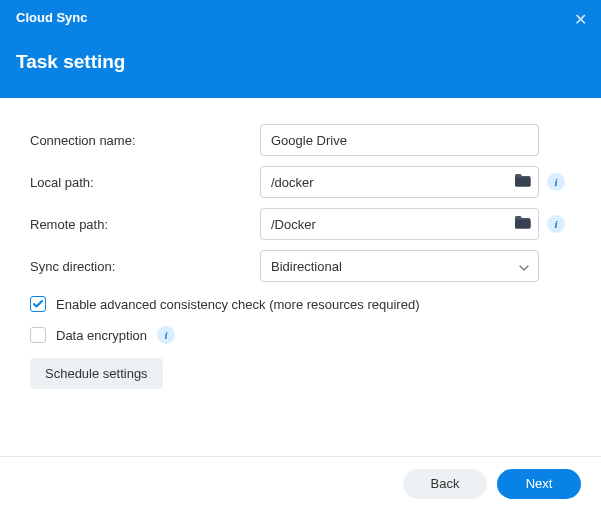  Describe the element at coordinates (300, 182) in the screenshot. I see `row-local-path: Local path: i` at that location.